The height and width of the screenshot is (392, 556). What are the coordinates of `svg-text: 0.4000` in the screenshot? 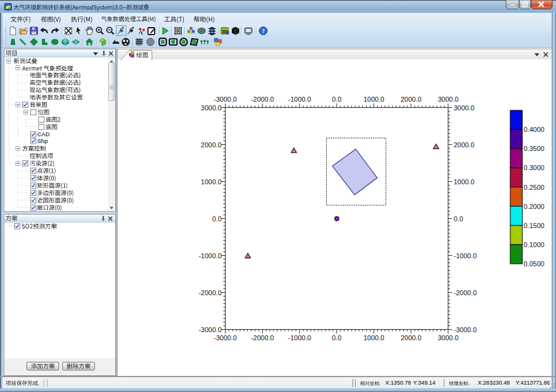 It's located at (534, 129).